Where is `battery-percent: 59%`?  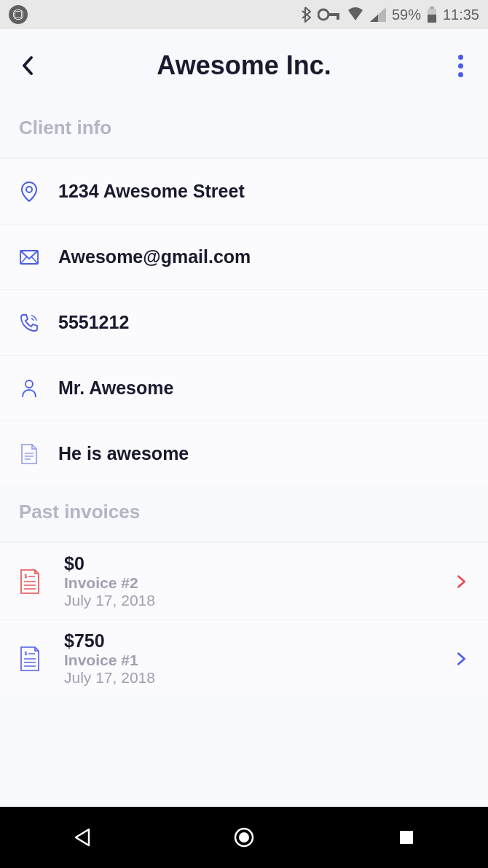 battery-percent: 59% is located at coordinates (406, 15).